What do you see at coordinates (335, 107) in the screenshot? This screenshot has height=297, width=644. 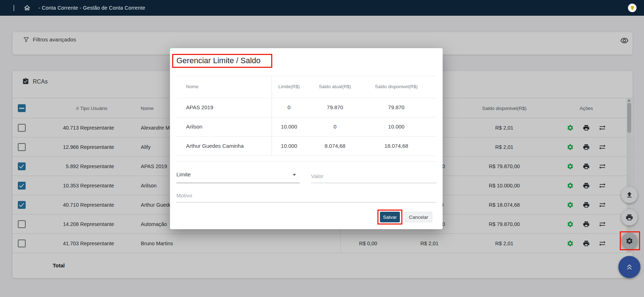 I see `modal-row-current-balance: 79.870` at bounding box center [335, 107].